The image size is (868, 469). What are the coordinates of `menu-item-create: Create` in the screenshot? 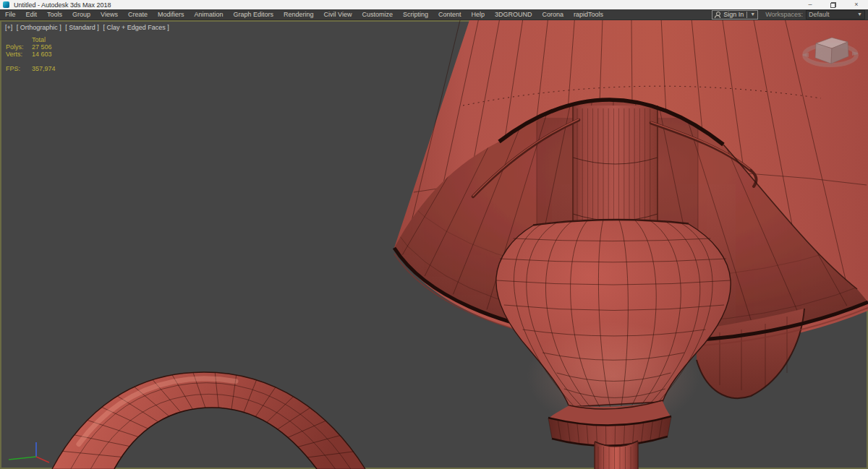 It's located at (137, 14).